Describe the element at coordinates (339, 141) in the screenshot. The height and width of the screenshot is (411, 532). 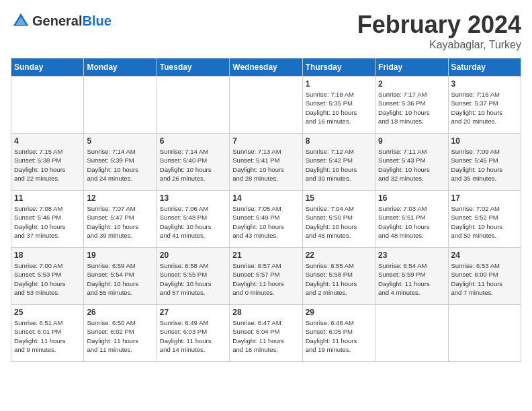
I see `day-number: 8` at that location.